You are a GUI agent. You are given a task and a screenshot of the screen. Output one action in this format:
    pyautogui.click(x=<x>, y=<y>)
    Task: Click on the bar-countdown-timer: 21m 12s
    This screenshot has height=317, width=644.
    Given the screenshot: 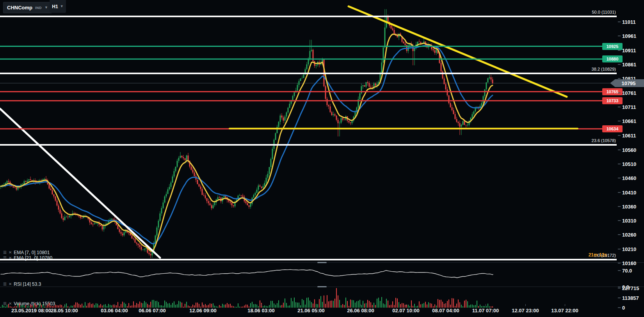 What is the action you would take?
    pyautogui.click(x=598, y=255)
    